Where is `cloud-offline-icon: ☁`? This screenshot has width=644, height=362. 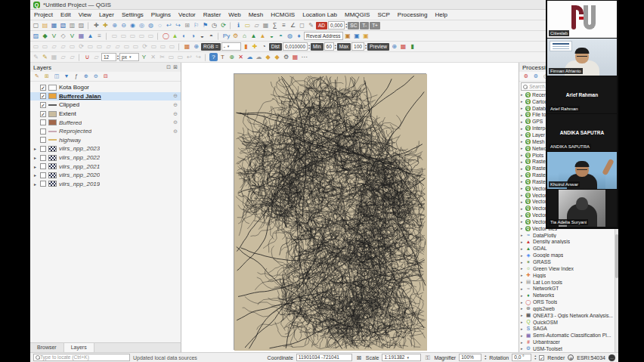 cloud-offline-icon: ☁ is located at coordinates (259, 57).